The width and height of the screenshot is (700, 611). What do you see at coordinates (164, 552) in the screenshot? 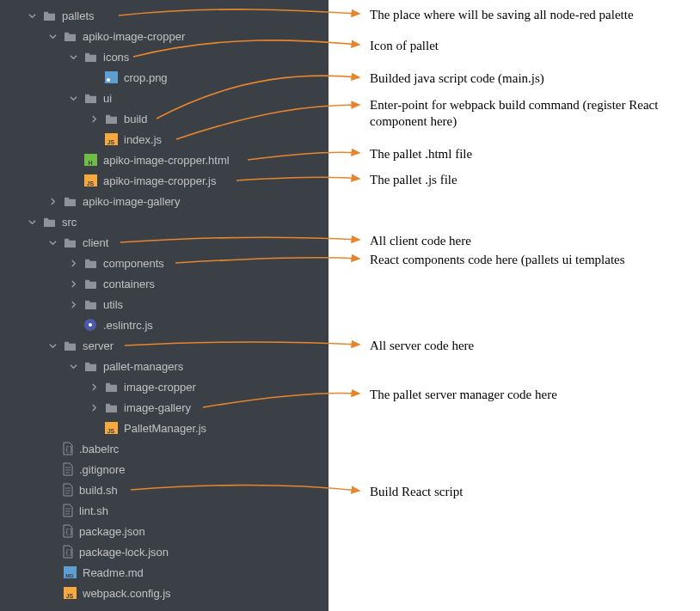
I see `tree-row-package-lock: {} package-lock.json` at bounding box center [164, 552].